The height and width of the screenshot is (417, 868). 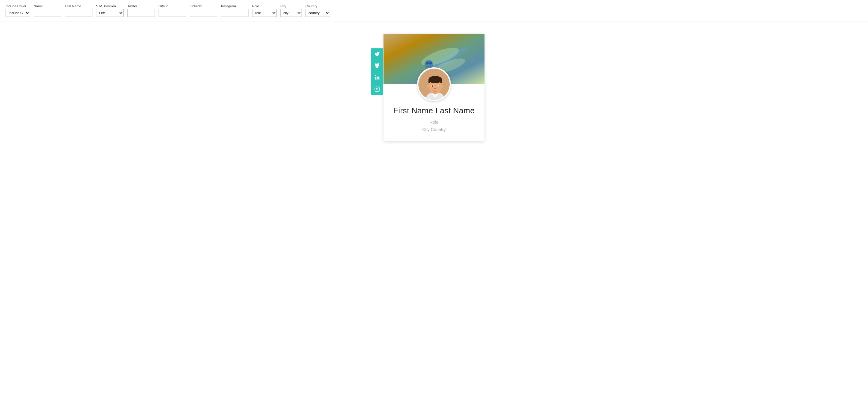 I want to click on github-icon, so click(x=377, y=66).